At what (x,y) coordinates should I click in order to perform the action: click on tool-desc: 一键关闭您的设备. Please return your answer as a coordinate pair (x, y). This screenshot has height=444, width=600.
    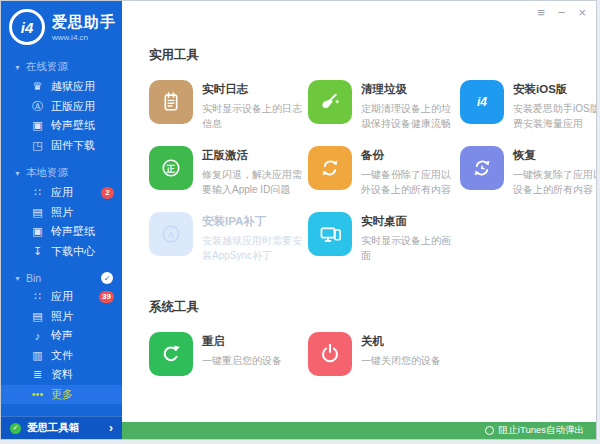
    Looking at the image, I should click on (410, 360).